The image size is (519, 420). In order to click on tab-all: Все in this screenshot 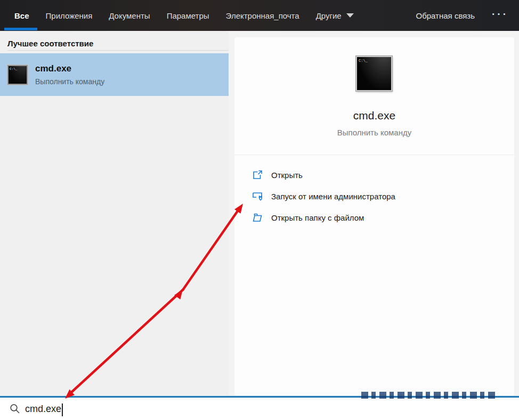, I will do `click(22, 15)`.